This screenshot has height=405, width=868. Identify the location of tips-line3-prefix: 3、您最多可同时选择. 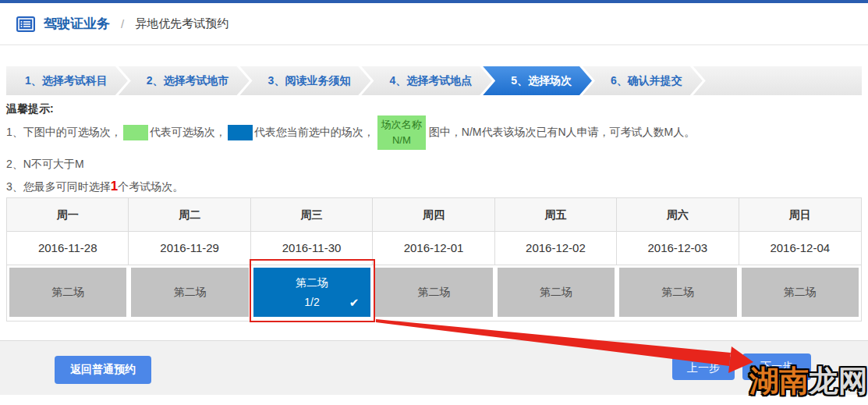
(58, 187).